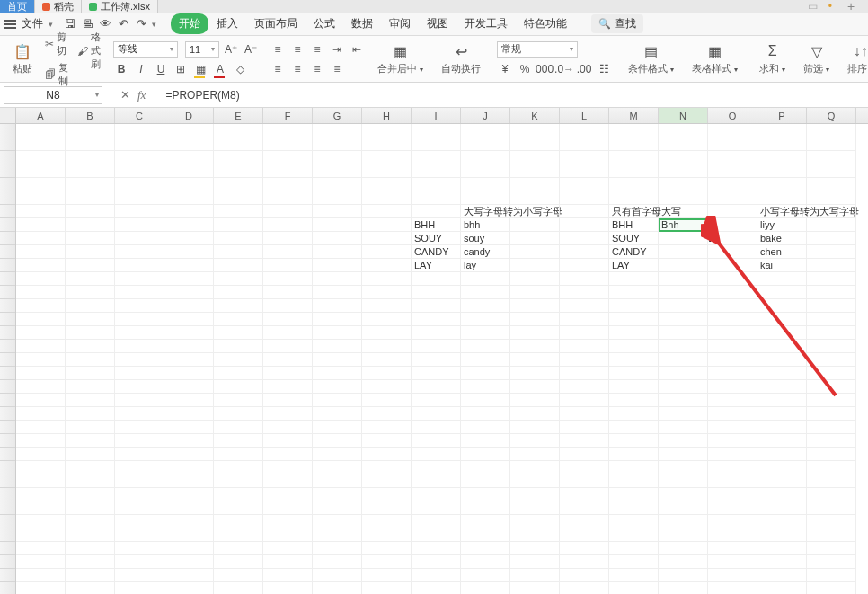 This screenshot has height=594, width=868. I want to click on cell-I24, so click(437, 440).